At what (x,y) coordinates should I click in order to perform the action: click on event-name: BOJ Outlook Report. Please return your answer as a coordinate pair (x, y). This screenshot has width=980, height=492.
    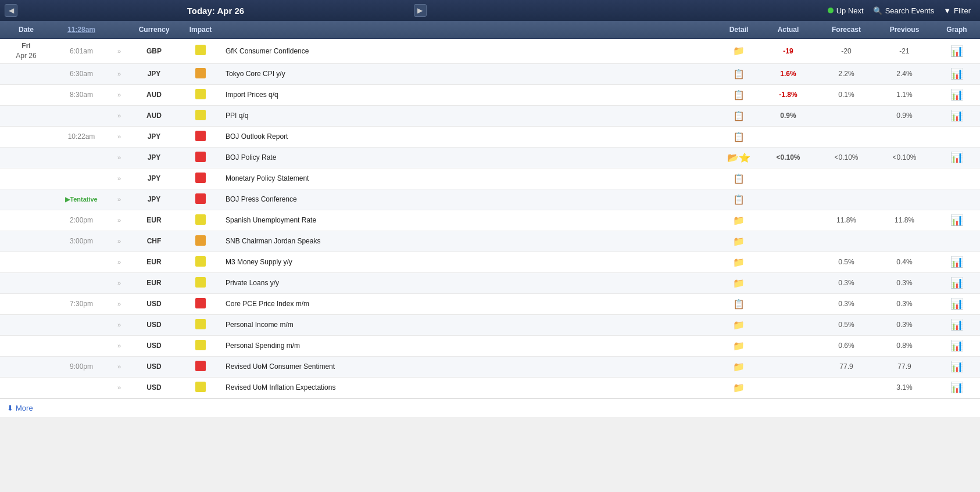
    Looking at the image, I should click on (470, 137).